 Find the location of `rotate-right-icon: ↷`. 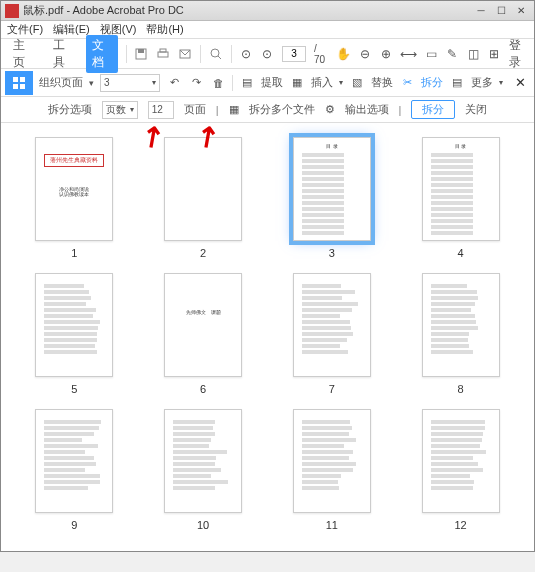

rotate-right-icon: ↷ is located at coordinates (196, 83).